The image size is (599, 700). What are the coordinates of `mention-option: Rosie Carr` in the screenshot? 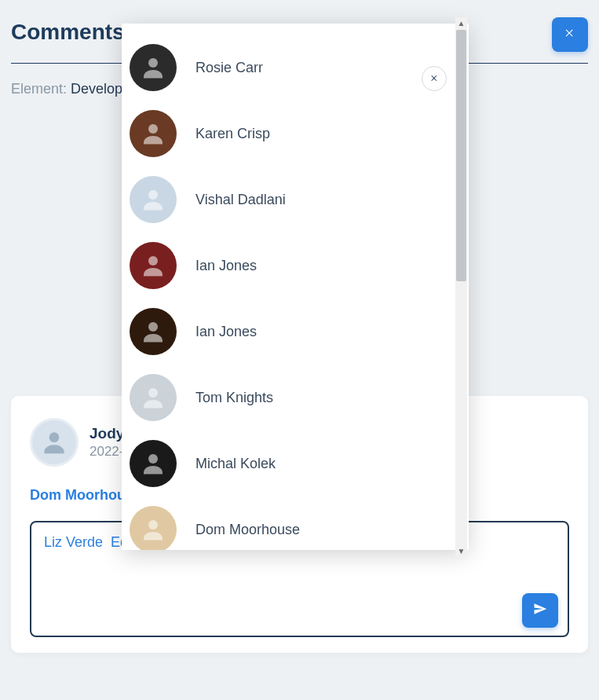 It's located at (299, 68).